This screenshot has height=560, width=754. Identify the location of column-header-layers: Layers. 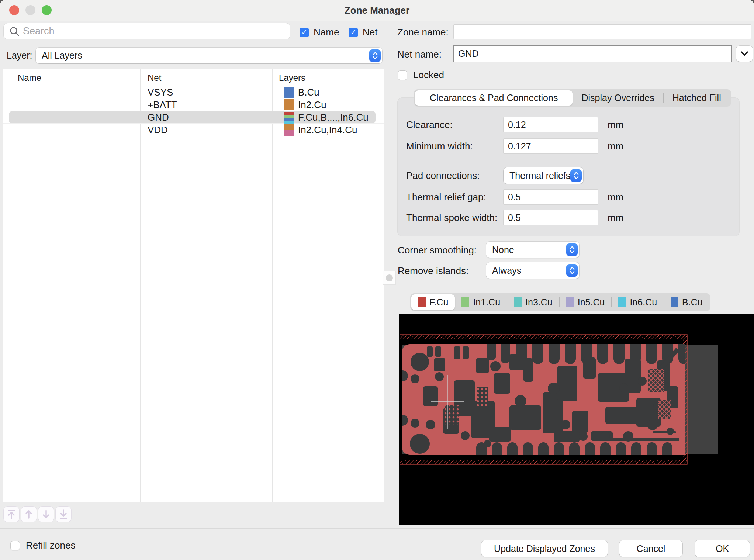
(292, 78).